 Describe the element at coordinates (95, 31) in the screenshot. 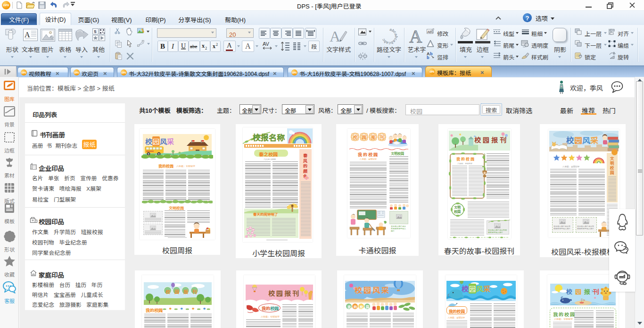

I see `svg-text: 5` at that location.